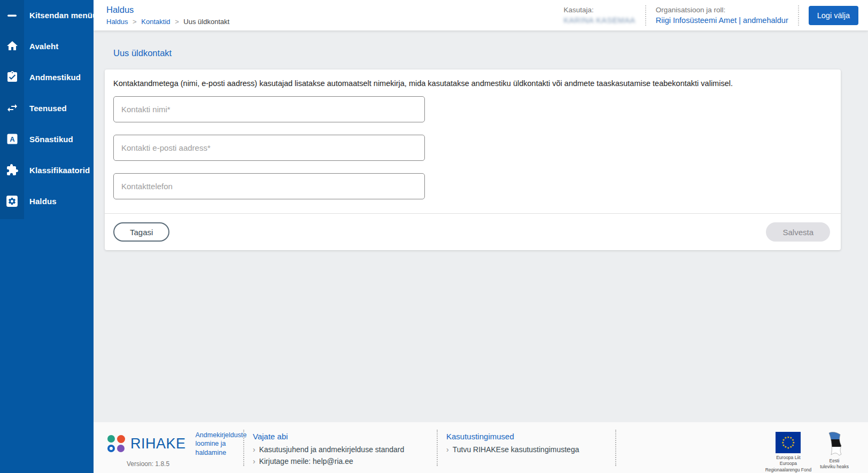 This screenshot has width=868, height=473. What do you see at coordinates (798, 232) in the screenshot?
I see `save-button: Salvesta` at bounding box center [798, 232].